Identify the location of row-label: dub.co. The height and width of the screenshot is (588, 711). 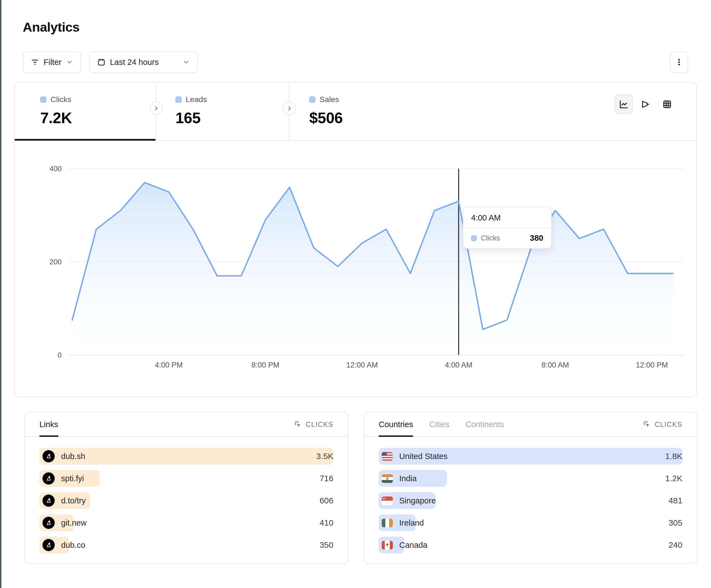
(73, 545).